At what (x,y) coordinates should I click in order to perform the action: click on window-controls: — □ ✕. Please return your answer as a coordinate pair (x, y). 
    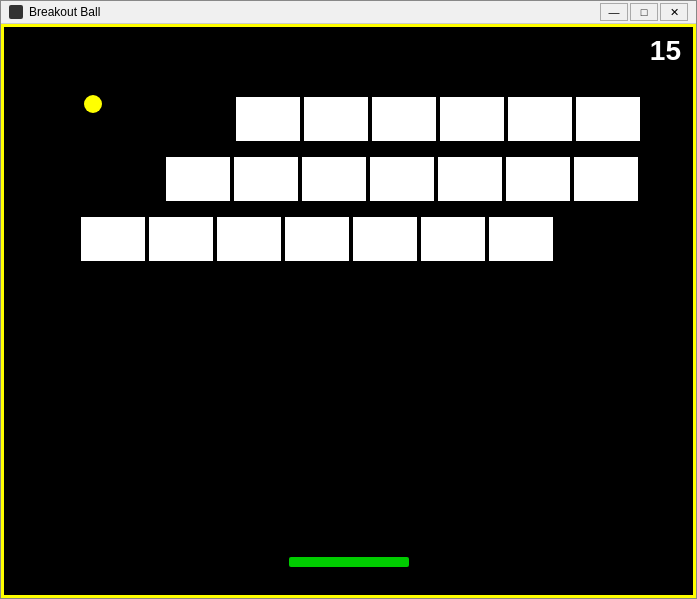
    Looking at the image, I should click on (644, 12).